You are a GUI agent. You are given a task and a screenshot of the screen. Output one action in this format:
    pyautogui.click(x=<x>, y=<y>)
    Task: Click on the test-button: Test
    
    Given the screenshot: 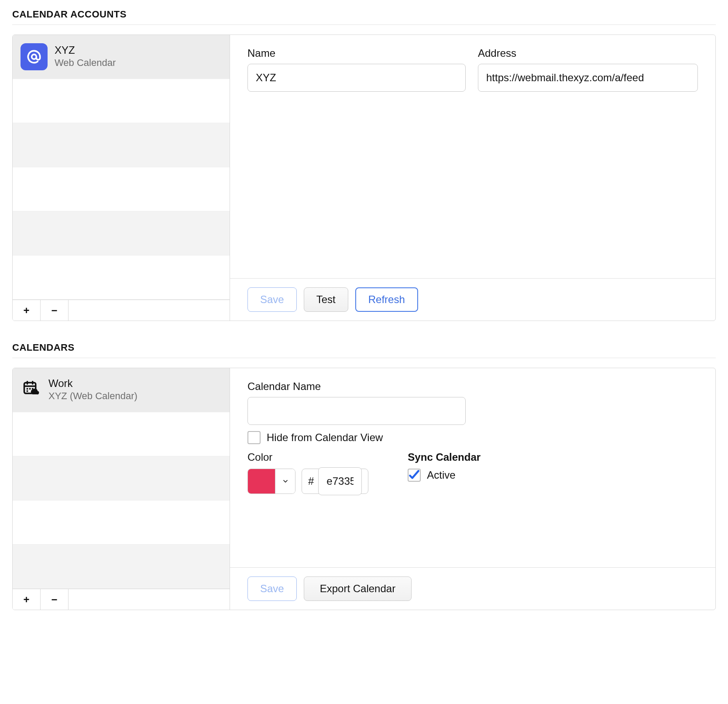 What is the action you would take?
    pyautogui.click(x=326, y=300)
    